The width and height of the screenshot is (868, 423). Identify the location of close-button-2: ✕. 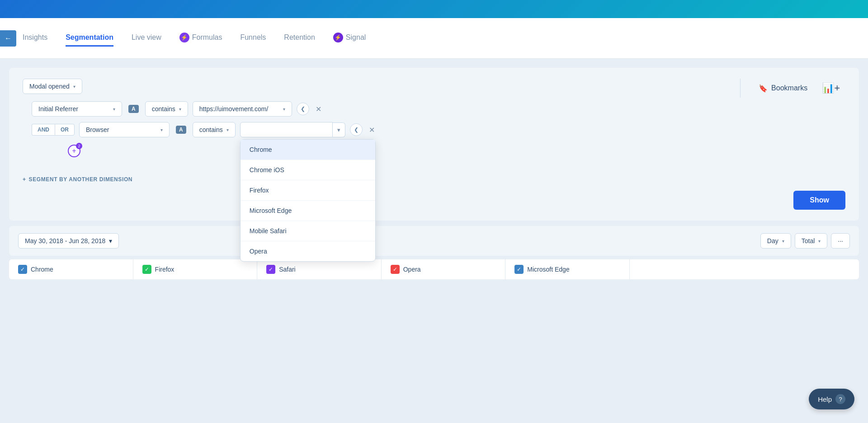
(372, 130).